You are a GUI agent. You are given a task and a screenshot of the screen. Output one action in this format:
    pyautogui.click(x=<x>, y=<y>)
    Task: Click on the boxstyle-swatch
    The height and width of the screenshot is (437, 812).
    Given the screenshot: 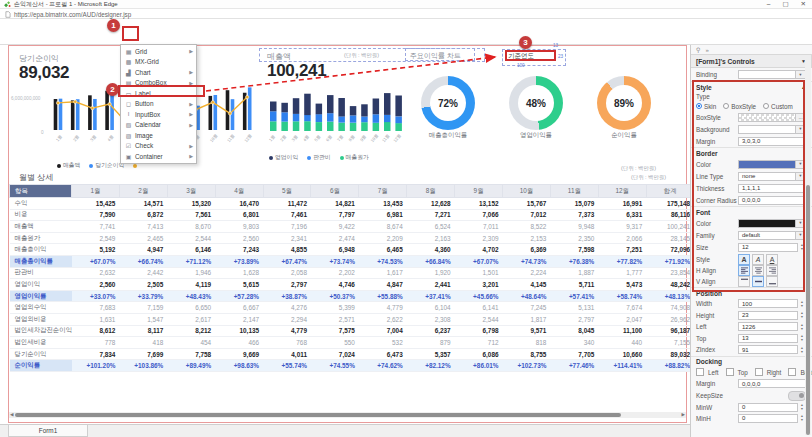 What is the action you would take?
    pyautogui.click(x=767, y=118)
    